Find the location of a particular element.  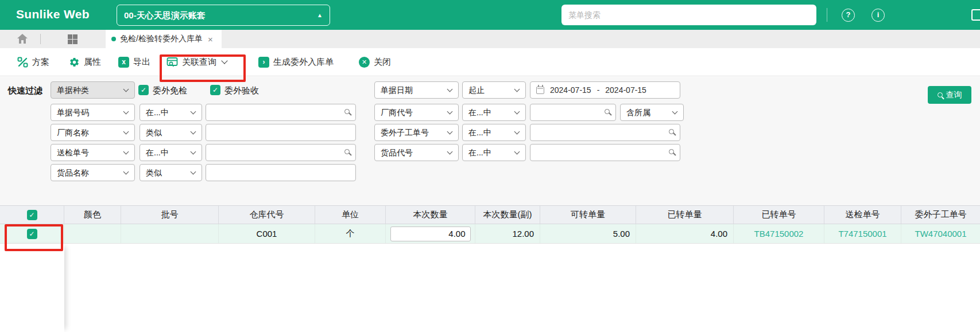

frozen-column-shadow is located at coordinates (32, 288).